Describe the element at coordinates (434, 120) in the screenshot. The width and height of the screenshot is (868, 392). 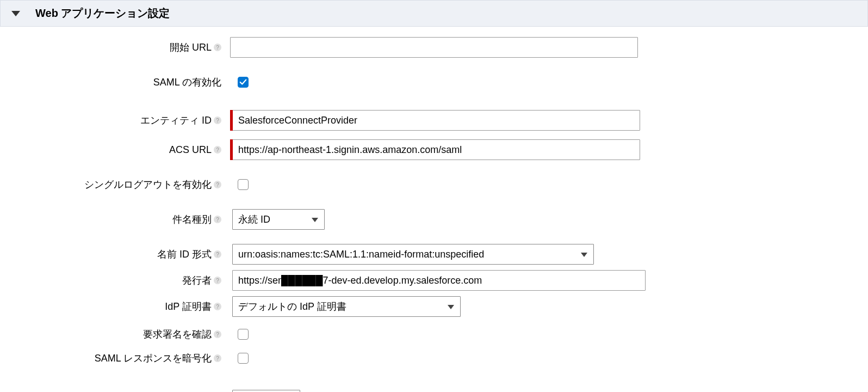
I see `row-entity-id: エンティティ ID ?` at that location.